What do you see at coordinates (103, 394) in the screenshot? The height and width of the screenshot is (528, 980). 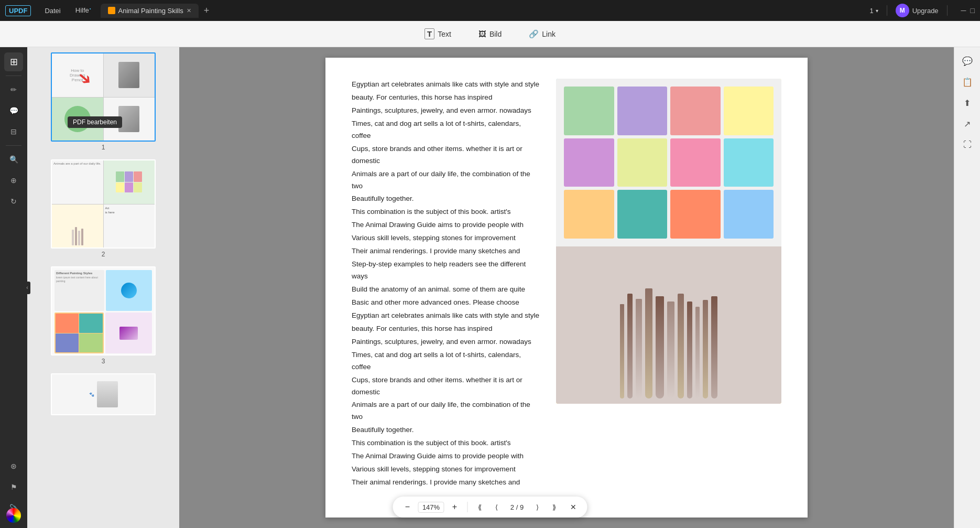 I see `thumbnail-page-4: 🐾` at bounding box center [103, 394].